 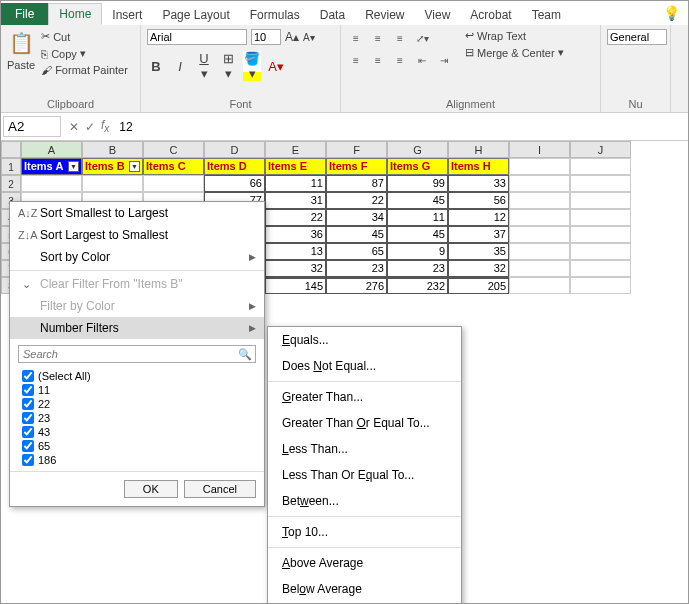 What do you see at coordinates (234, 150) in the screenshot?
I see `col-header: D` at bounding box center [234, 150].